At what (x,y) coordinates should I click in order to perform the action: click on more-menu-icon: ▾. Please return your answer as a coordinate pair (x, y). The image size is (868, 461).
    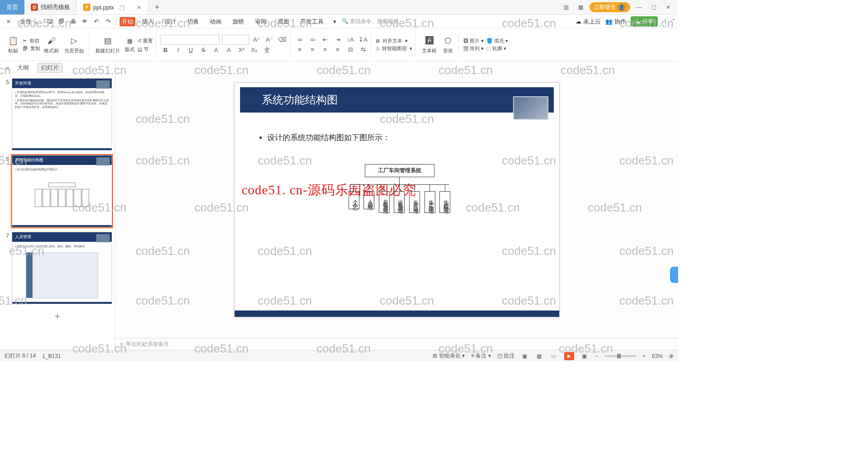
    Looking at the image, I should click on (335, 22).